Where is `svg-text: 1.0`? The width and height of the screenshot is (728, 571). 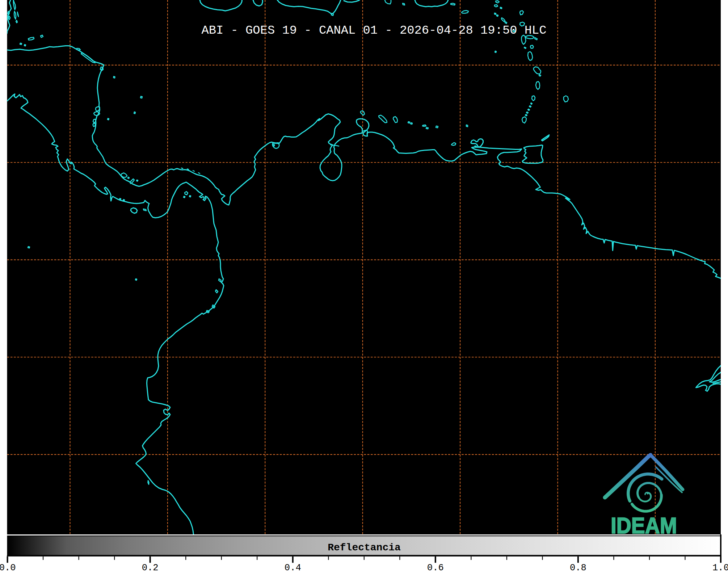
svg-text: 1.0 is located at coordinates (720, 567).